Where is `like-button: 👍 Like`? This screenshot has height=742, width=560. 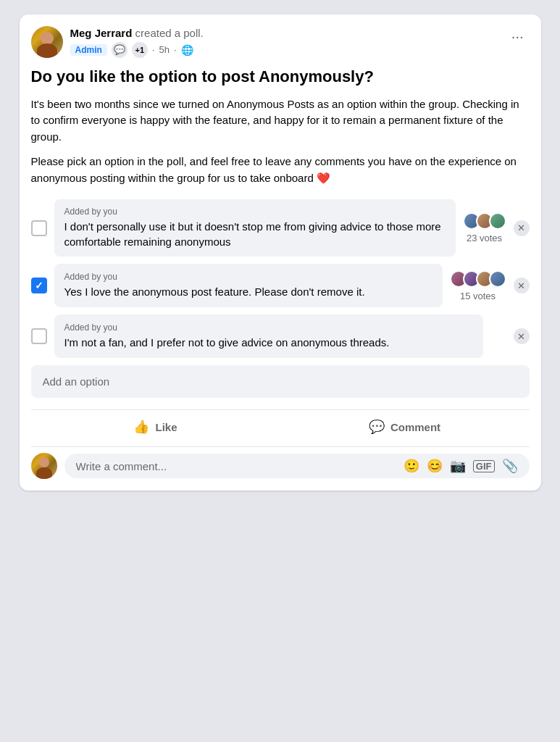 like-button: 👍 Like is located at coordinates (156, 427).